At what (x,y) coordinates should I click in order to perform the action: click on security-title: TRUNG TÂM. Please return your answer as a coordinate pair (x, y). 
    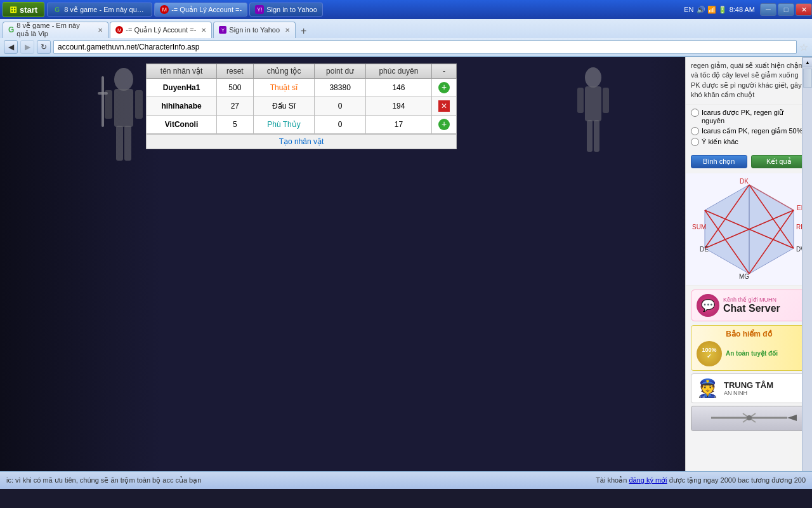
    Looking at the image, I should click on (749, 385).